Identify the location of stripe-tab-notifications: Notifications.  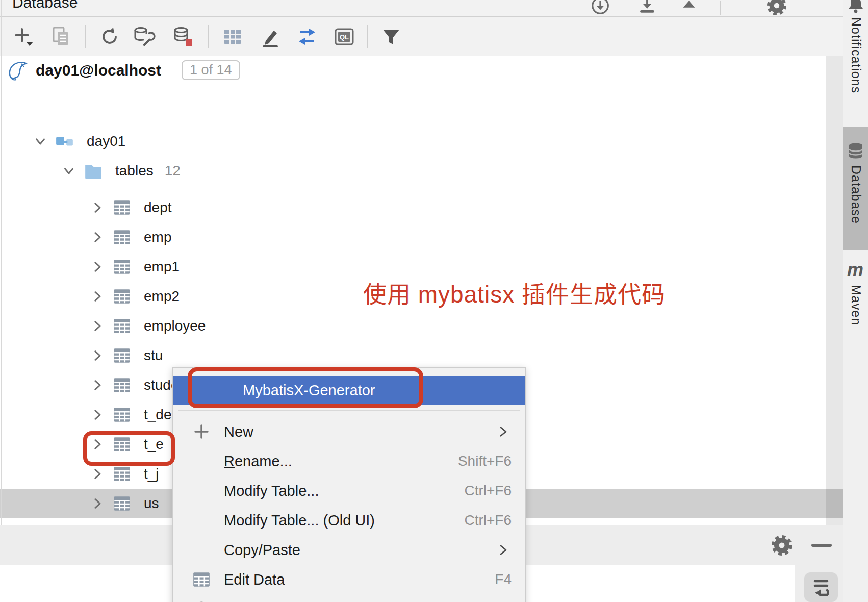
(856, 55).